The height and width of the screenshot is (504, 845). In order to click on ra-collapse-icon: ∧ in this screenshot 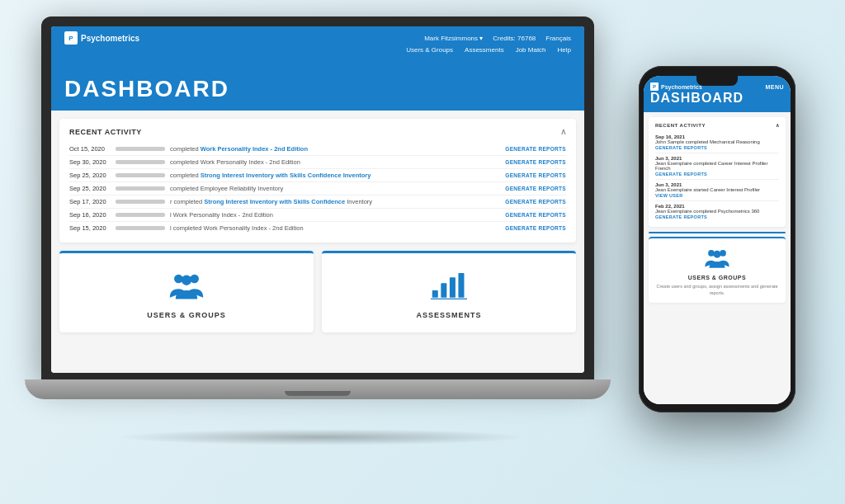, I will do `click(564, 132)`.